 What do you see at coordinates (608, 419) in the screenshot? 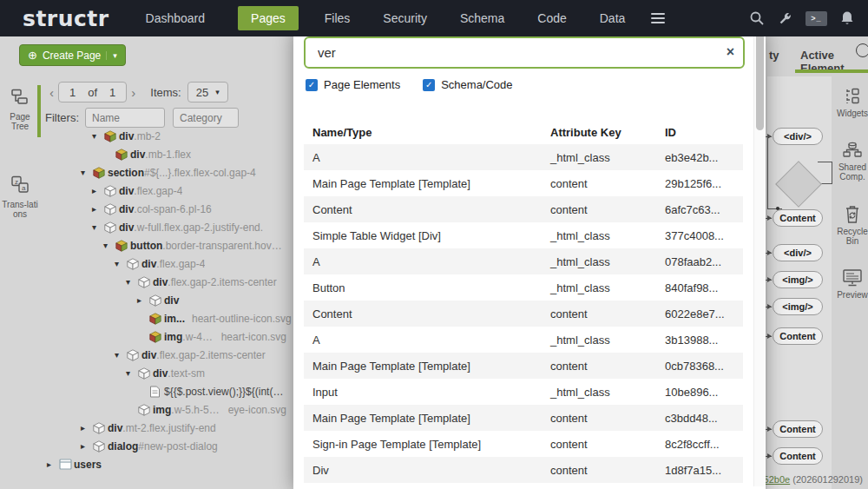
I see `result-attr-key: content` at bounding box center [608, 419].